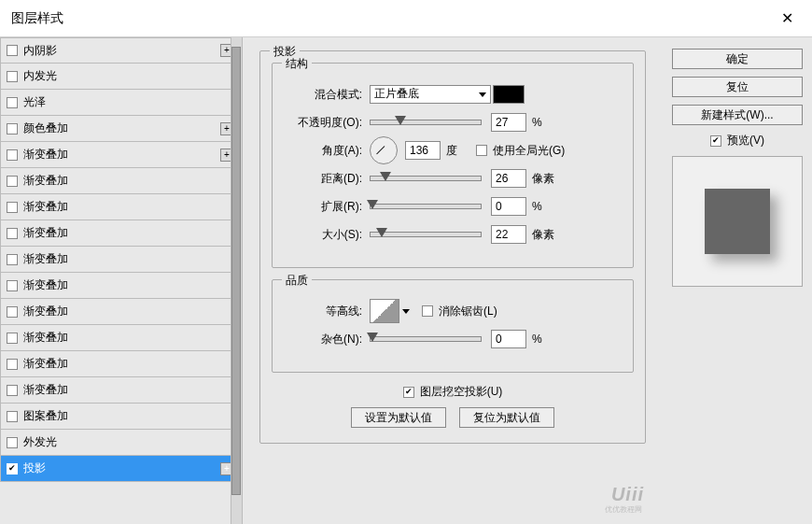 The image size is (812, 524). Describe the element at coordinates (453, 150) in the screenshot. I see `angle-row: 角度(A): 136 度 使用全局光(G)` at that location.